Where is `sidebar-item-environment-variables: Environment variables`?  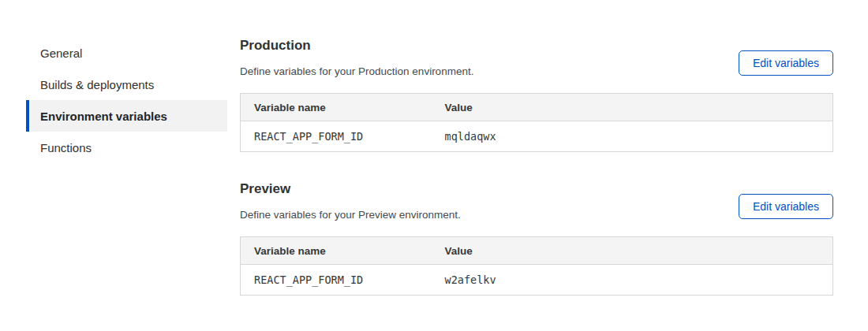
sidebar-item-environment-variables: Environment variables is located at coordinates (126, 116).